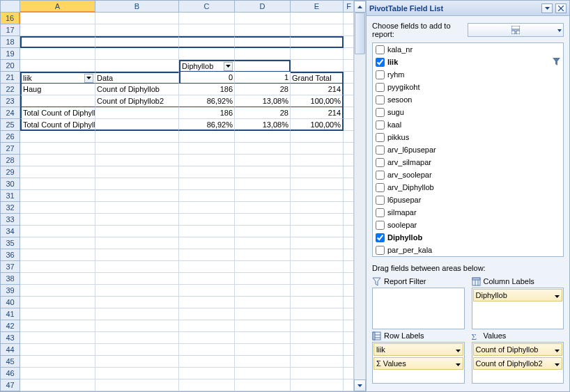 This screenshot has width=570, height=392. What do you see at coordinates (360, 33) in the screenshot?
I see `scroll-thumb` at bounding box center [360, 33].